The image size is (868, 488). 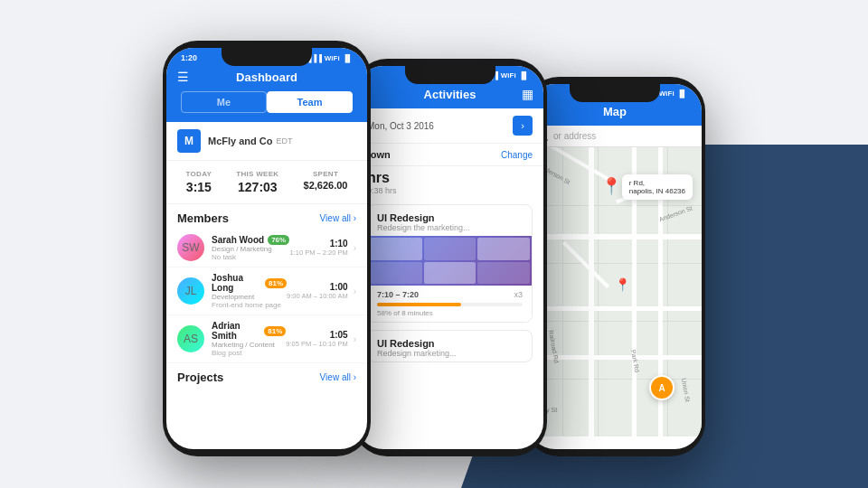 What do you see at coordinates (450, 295) in the screenshot?
I see `card1-time-row: 7:10 – 7:20 x3` at bounding box center [450, 295].